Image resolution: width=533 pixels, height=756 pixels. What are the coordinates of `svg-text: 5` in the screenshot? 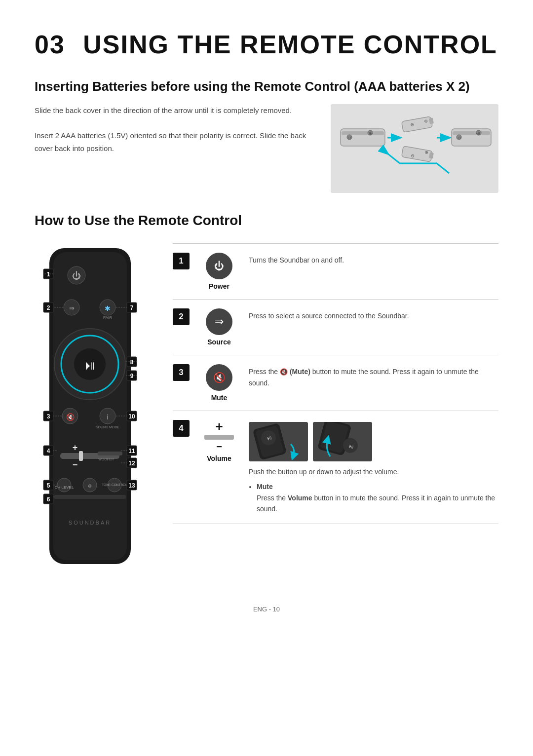 It's located at (48, 486).